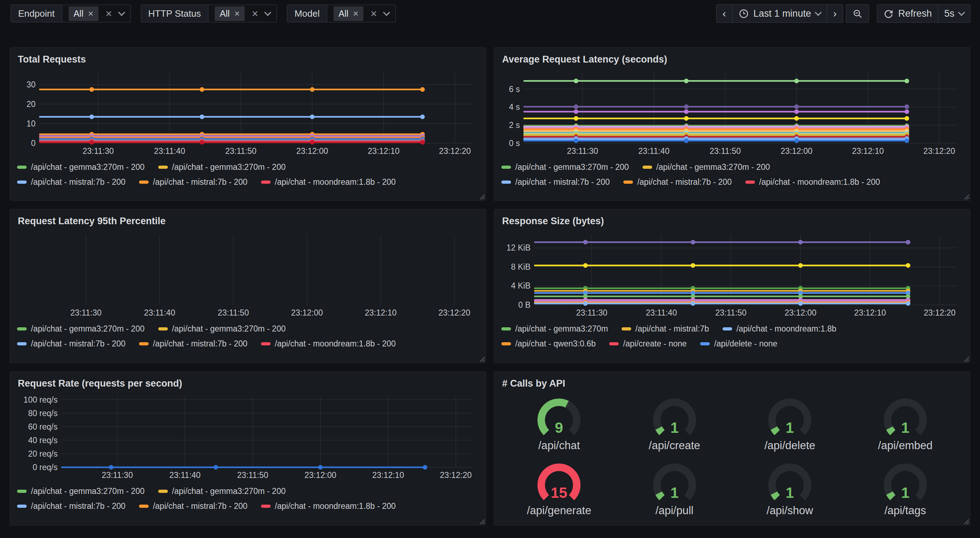 This screenshot has height=538, width=980. What do you see at coordinates (559, 490) in the screenshot?
I see `gauge-api-generate: 15/api/generate` at bounding box center [559, 490].